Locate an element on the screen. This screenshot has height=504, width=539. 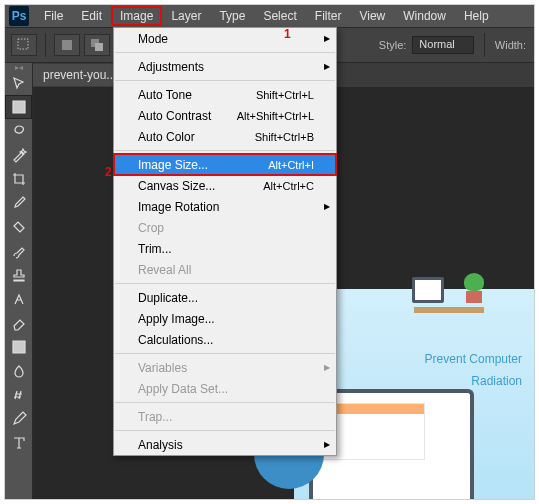
menu-window: Window is located at coordinates (424, 16).